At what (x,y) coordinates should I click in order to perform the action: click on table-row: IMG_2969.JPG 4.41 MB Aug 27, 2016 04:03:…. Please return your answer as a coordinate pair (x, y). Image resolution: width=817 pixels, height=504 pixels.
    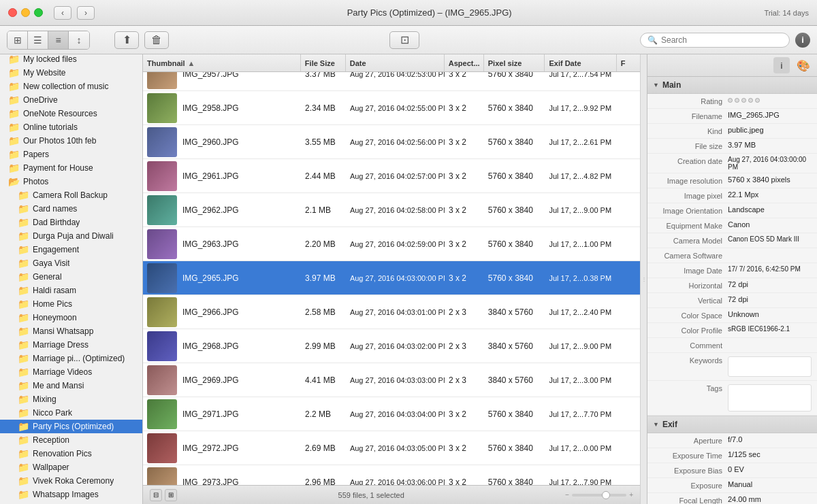
    Looking at the image, I should click on (391, 380).